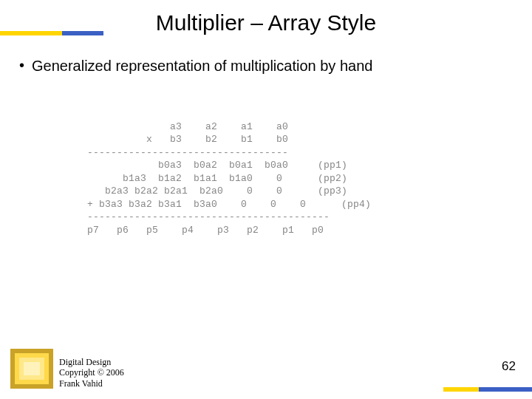  I want to click on bullet-text: Generalized representation of multiplica…, so click(202, 66).